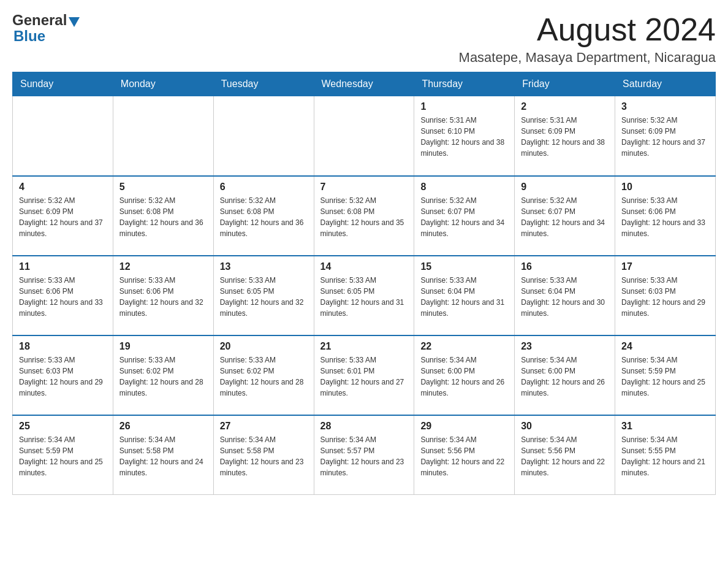  Describe the element at coordinates (364, 216) in the screenshot. I see `calendar-cell: 7Sunrise: 5:32 AMSunset: 6:08 PMDaylight…` at that location.